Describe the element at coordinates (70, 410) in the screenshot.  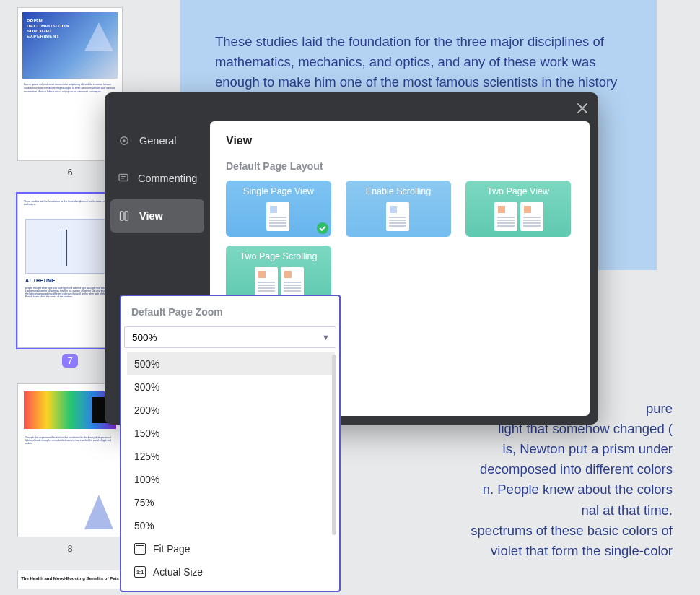
I see `thumb8-spectrum` at that location.